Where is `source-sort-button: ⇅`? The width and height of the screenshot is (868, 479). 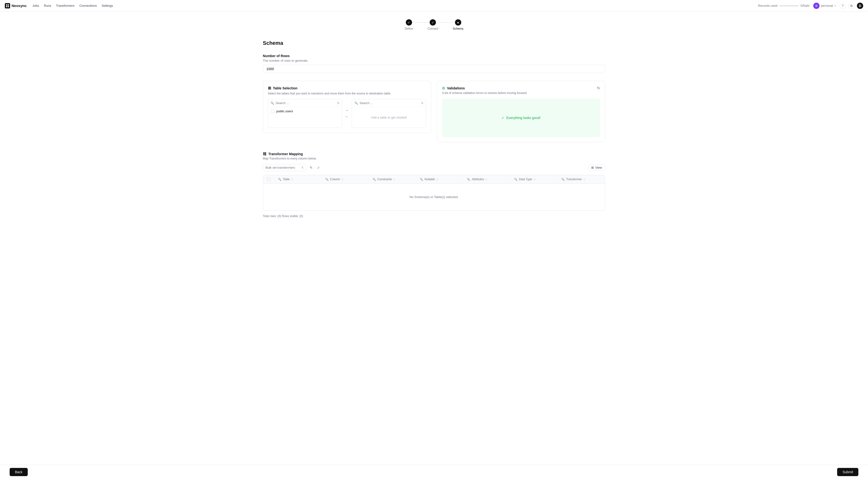
source-sort-button: ⇅ is located at coordinates (338, 103).